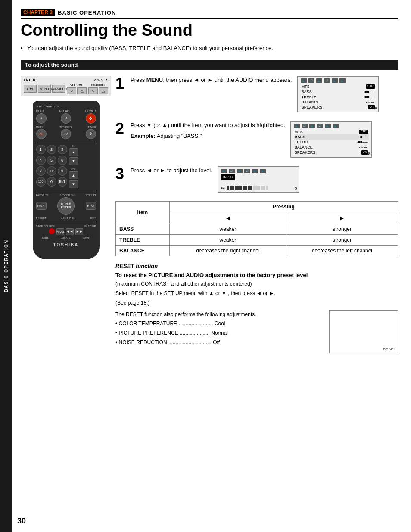 This screenshot has width=411, height=532. I want to click on btn-ent: ENT, so click(62, 182).